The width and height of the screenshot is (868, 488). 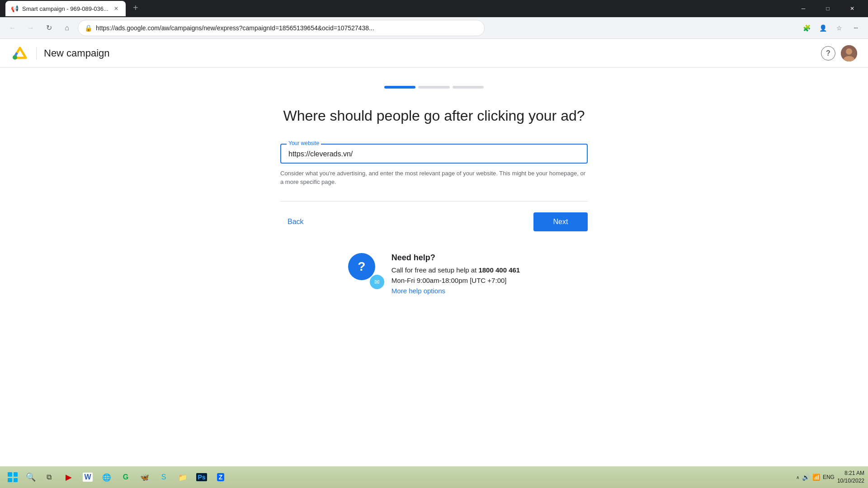 What do you see at coordinates (803, 9) in the screenshot?
I see `minimize-button: ─` at bounding box center [803, 9].